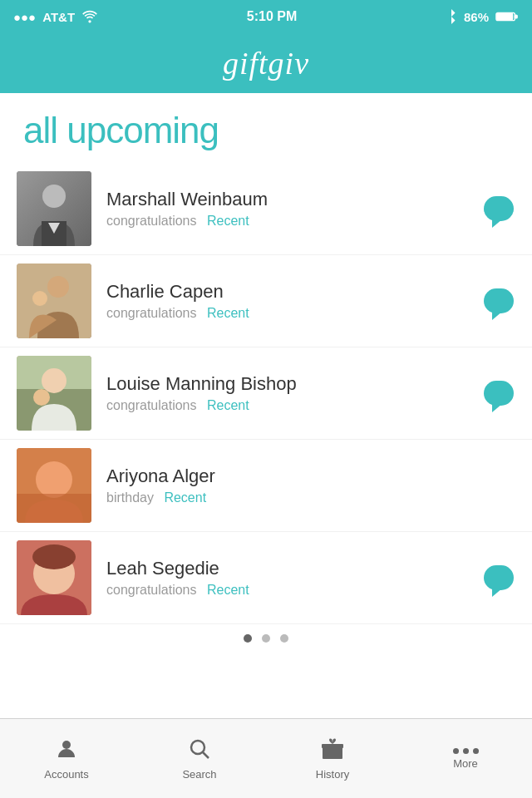 The width and height of the screenshot is (532, 798). I want to click on item-badge-2: Recent, so click(228, 313).